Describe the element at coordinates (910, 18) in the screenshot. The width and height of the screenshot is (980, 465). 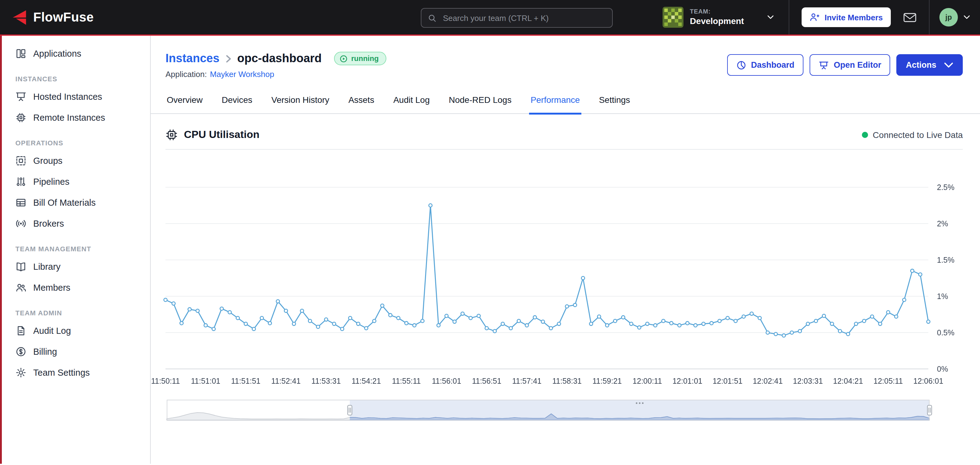
I see `mail-icon` at that location.